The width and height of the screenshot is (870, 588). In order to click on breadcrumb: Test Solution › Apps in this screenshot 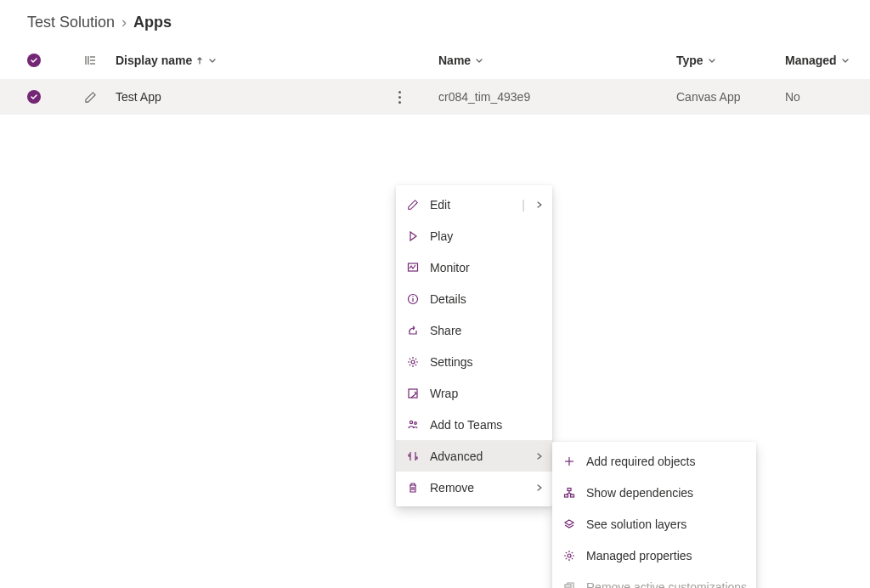, I will do `click(435, 20)`.